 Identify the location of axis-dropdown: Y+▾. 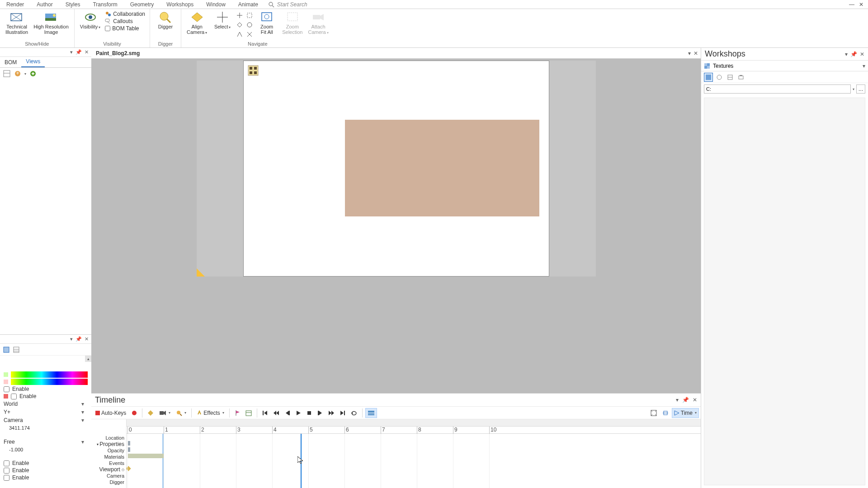
(46, 412).